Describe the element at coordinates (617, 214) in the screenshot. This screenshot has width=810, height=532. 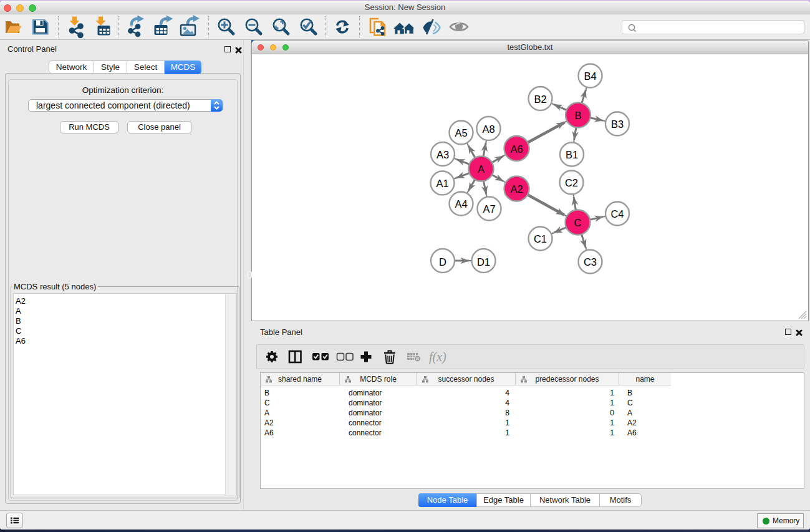
I see `svg-text: C4` at that location.